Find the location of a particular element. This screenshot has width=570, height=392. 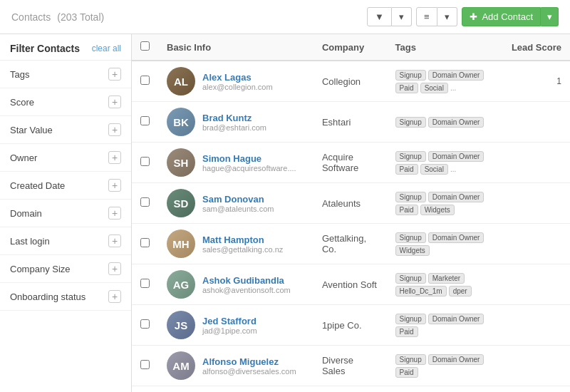

lead-score-cell is located at coordinates (537, 163).